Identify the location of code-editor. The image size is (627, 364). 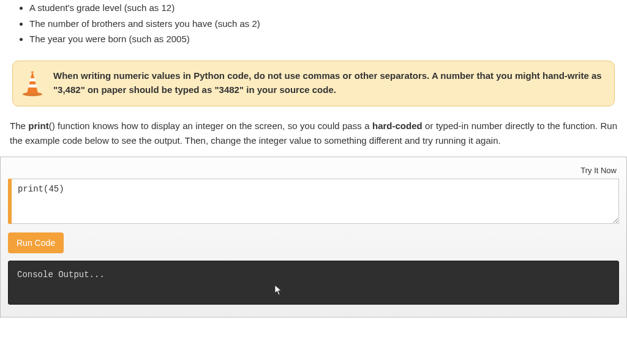
(315, 201).